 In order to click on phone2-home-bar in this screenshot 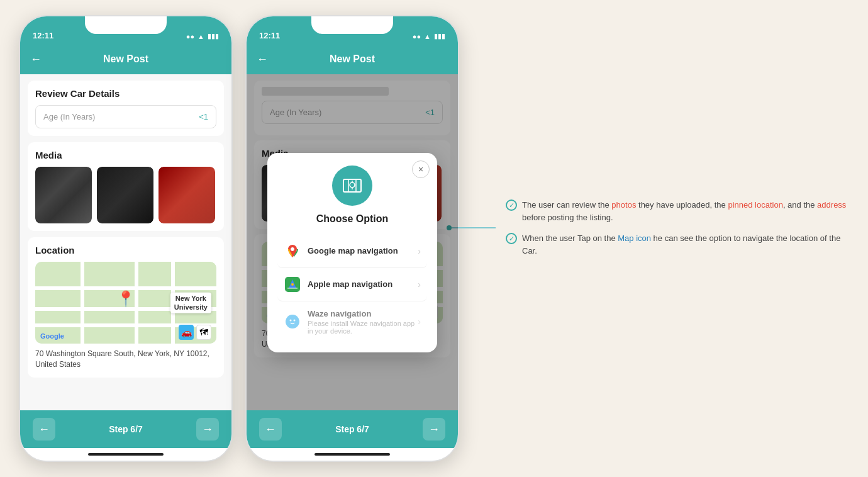, I will do `click(352, 454)`.